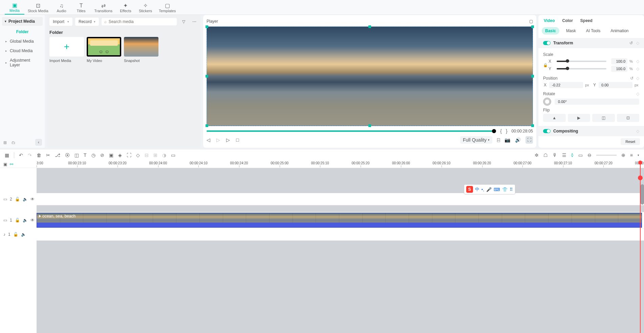 The width and height of the screenshot is (644, 333). What do you see at coordinates (507, 131) in the screenshot?
I see `mark-out-button: }` at bounding box center [507, 131].